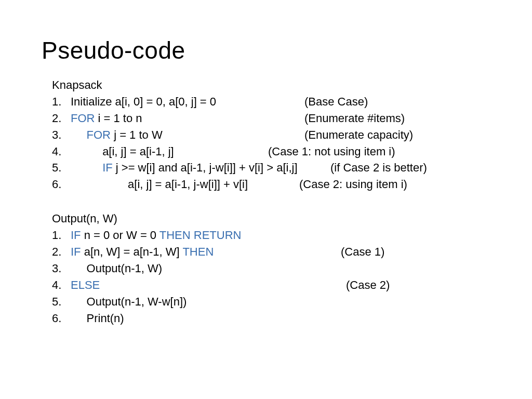 This screenshot has height=399, width=532. What do you see at coordinates (397, 135) in the screenshot?
I see `code-comment: (Enumerate capacity)` at bounding box center [397, 135].